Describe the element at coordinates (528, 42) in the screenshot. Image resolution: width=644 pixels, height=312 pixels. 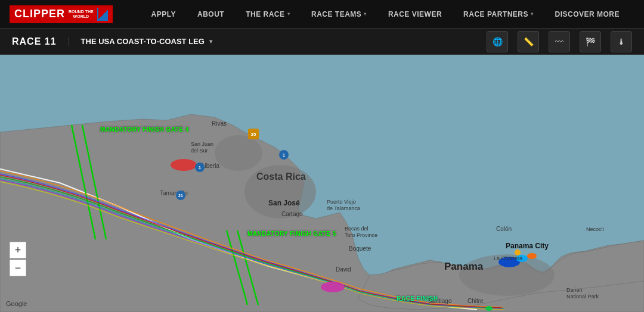
I see `ruler-icon-btn: 📏` at that location.